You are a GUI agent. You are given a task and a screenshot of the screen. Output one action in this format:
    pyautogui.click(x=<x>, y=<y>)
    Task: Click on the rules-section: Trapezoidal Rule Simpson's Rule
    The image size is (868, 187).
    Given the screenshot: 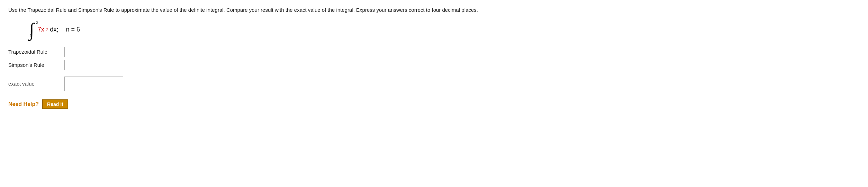 What is the action you would take?
    pyautogui.click(x=434, y=59)
    